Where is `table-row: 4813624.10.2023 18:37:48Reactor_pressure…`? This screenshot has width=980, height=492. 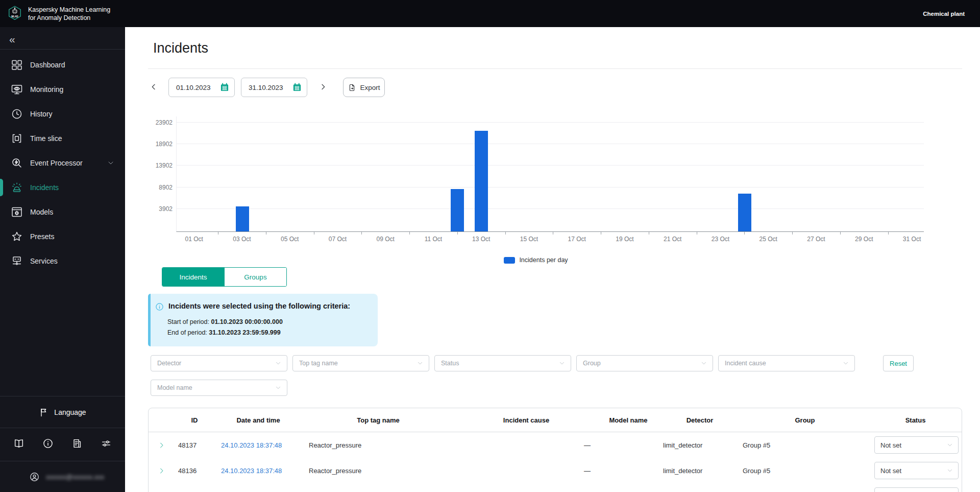 table-row: 4813624.10.2023 18:37:48Reactor_pressure… is located at coordinates (555, 471).